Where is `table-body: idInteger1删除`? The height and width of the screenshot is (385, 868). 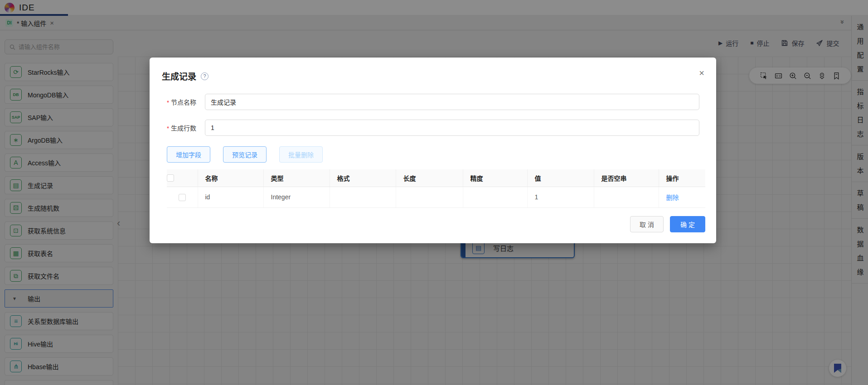 table-body: idInteger1删除 is located at coordinates (436, 197).